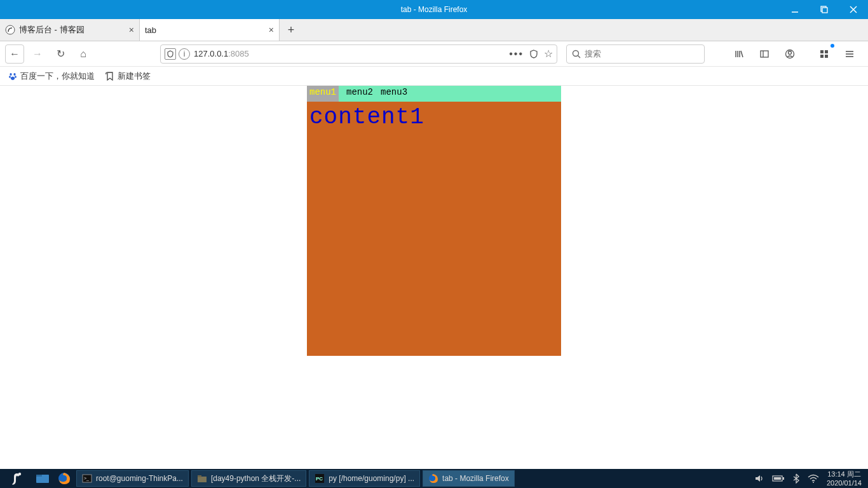 This screenshot has height=488, width=868. Describe the element at coordinates (83, 54) in the screenshot. I see `home-button: ⌂` at that location.